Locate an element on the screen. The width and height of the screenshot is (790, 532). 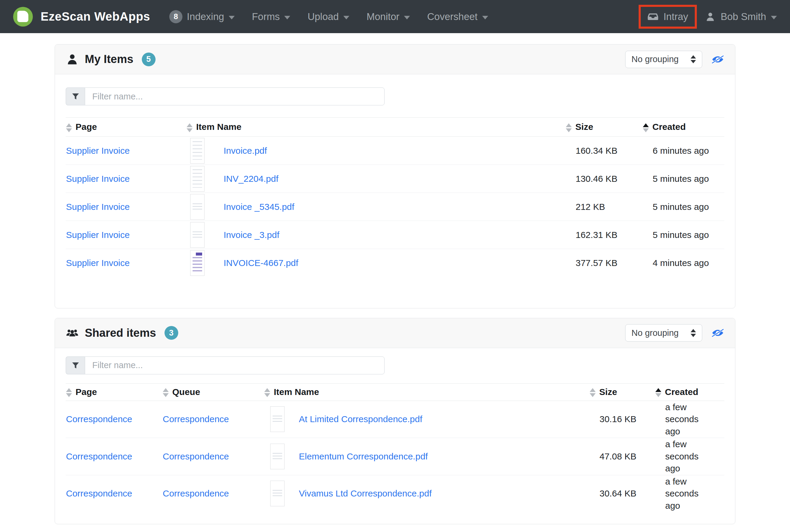
table-row: Supplier Invoice Invoice.pdf 160.34 KB 6… is located at coordinates (395, 151).